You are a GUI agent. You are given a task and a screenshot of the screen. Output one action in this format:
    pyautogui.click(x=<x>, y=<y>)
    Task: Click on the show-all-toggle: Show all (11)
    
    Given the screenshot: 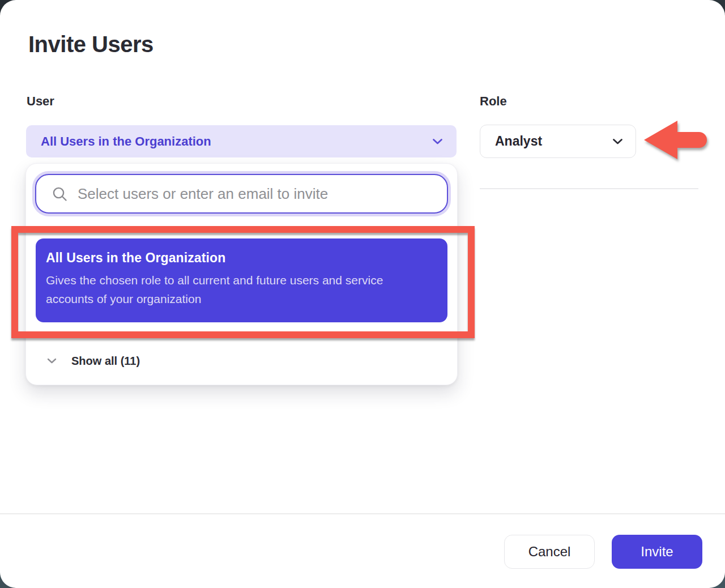 What is the action you would take?
    pyautogui.click(x=241, y=361)
    